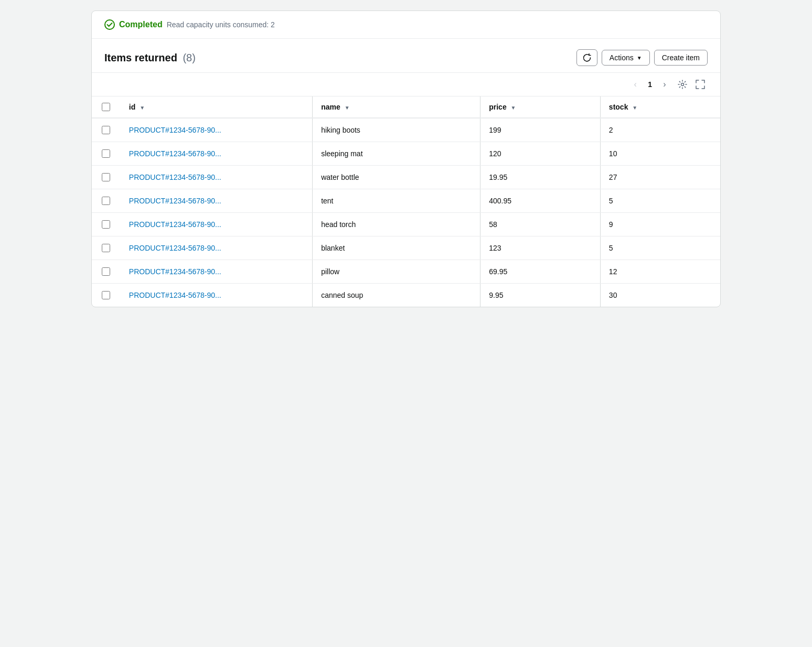  Describe the element at coordinates (682, 84) in the screenshot. I see `settings-button` at that location.